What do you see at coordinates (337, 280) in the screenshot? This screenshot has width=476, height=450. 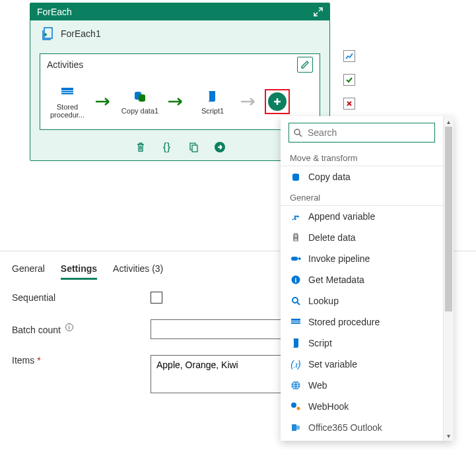 I see `menu-label: Get Metadata` at bounding box center [337, 280].